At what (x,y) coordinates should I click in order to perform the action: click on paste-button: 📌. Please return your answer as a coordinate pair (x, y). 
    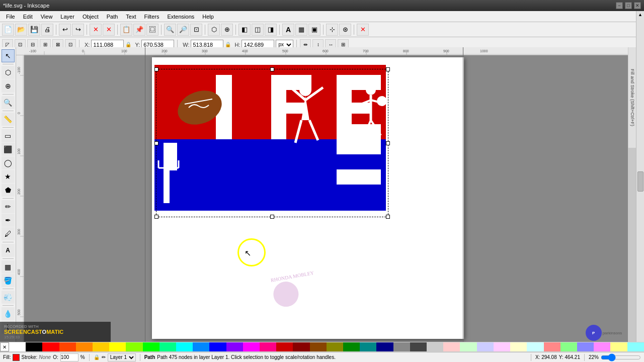
    Looking at the image, I should click on (139, 30).